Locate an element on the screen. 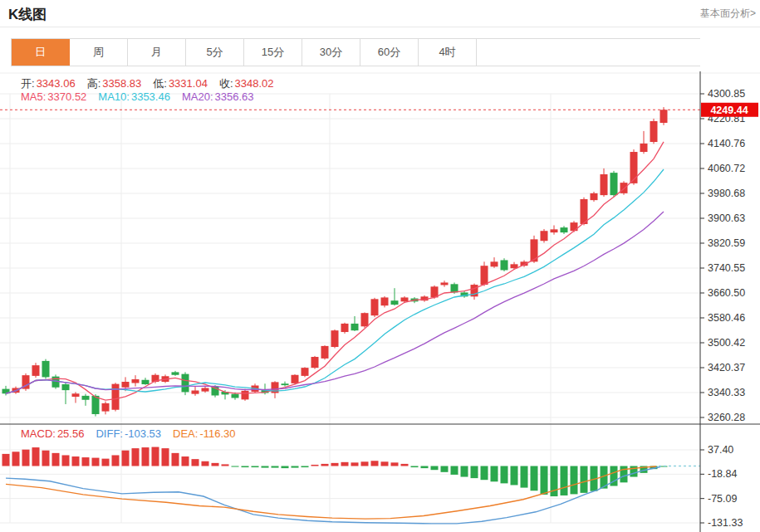  tabbar-filler is located at coordinates (588, 52).